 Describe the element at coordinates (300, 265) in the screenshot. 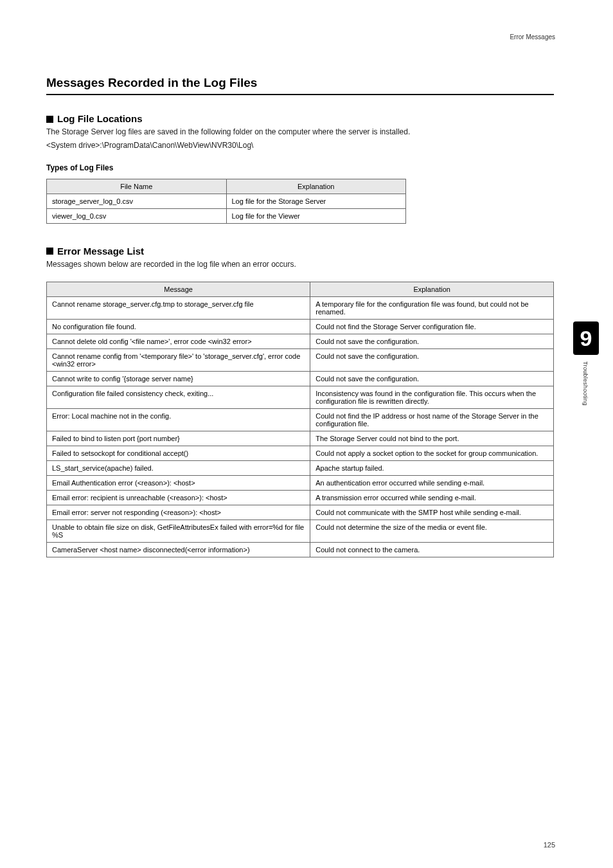

I see `error-list-intro: Messages shown below are recorded in the…` at that location.